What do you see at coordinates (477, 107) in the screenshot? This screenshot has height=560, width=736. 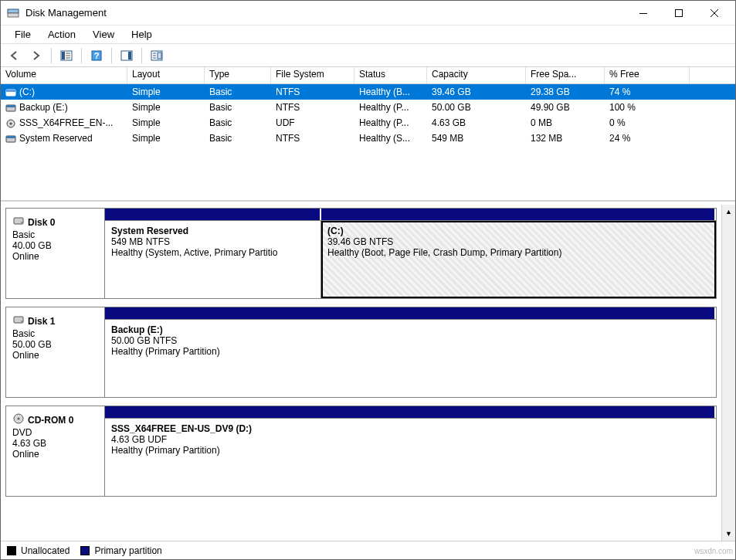 I see `volume-capacity: 50.00 GB` at bounding box center [477, 107].